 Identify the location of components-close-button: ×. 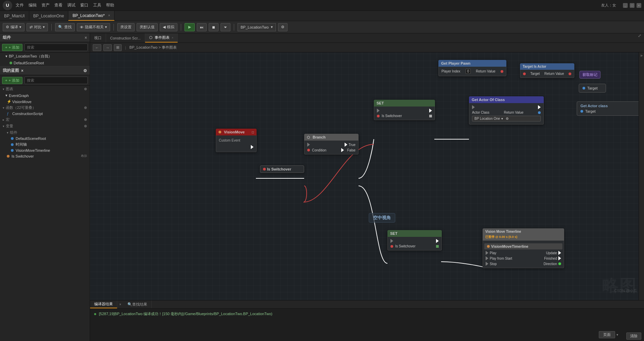
(86, 38).